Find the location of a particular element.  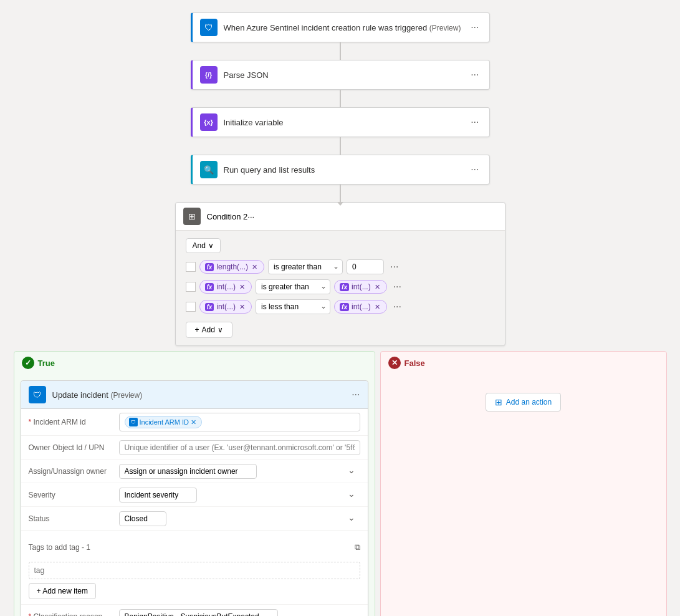

sentinel-trigger-menu: ··· is located at coordinates (475, 27).